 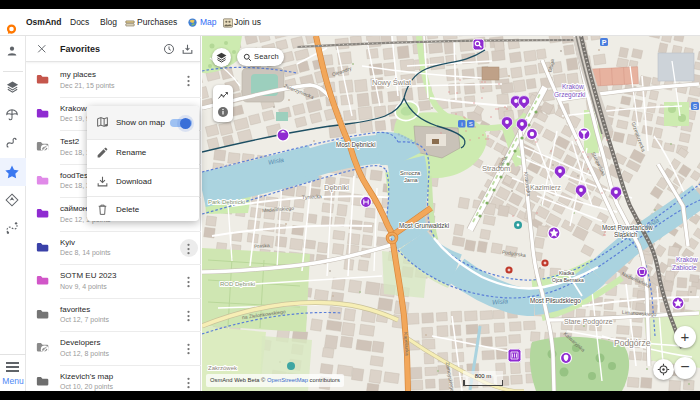 I want to click on svg-text: Stare Podgórze, so click(x=588, y=322).